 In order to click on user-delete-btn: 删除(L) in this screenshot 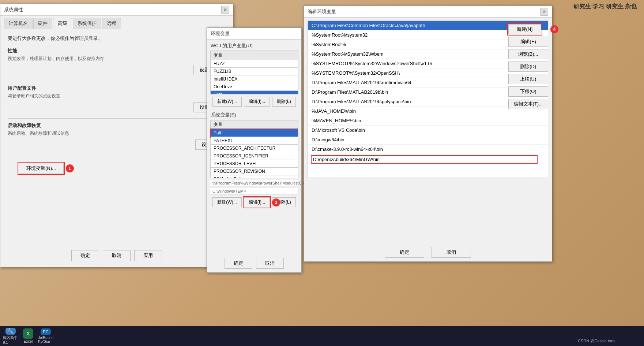, I will do `click(284, 102)`.